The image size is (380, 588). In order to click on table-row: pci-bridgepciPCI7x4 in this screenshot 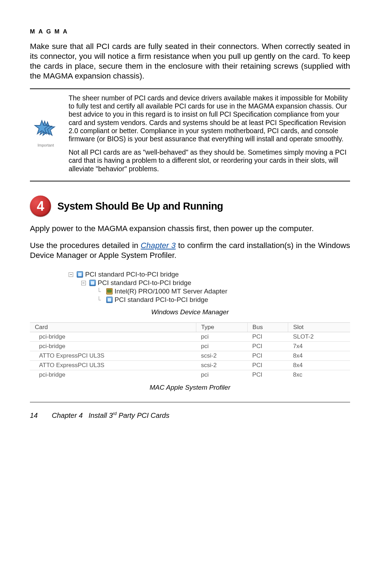, I will do `click(190, 347)`.